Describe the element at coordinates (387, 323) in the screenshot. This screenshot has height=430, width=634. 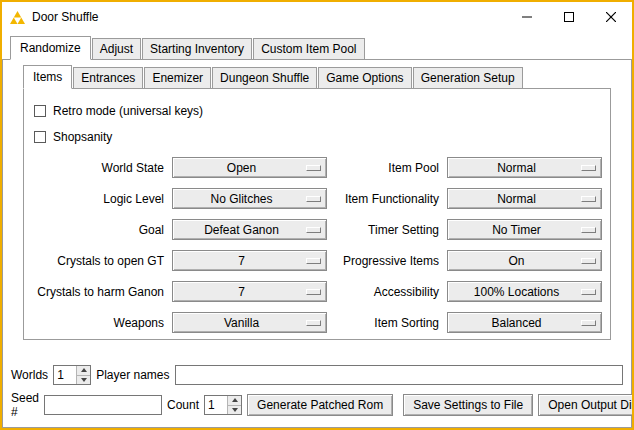
I see `item-sorting-label: Item Sorting` at that location.